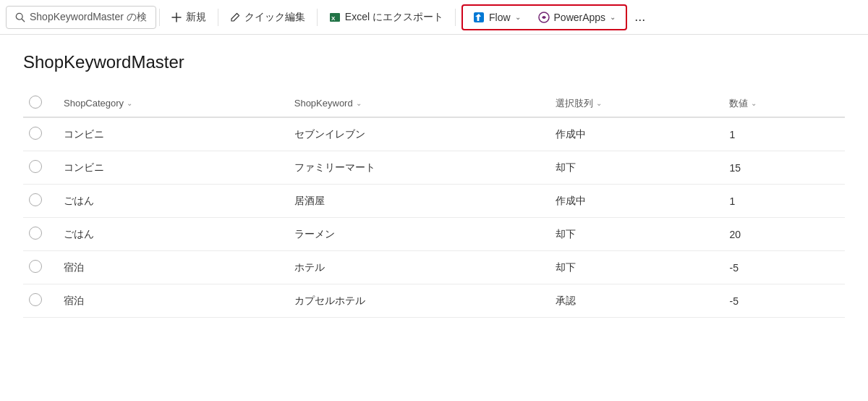 The width and height of the screenshot is (868, 401). What do you see at coordinates (434, 104) in the screenshot?
I see `table-header: ShopCategory ⌄ ShopKeyword ⌄ 選択肢列 ⌄` at bounding box center [434, 104].